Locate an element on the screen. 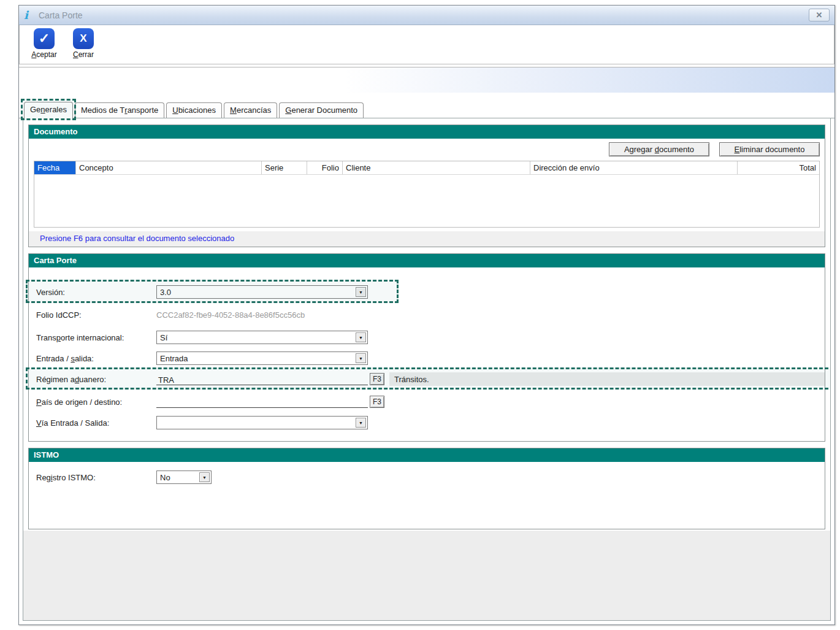  accept-check-icon: ✓ is located at coordinates (44, 39).